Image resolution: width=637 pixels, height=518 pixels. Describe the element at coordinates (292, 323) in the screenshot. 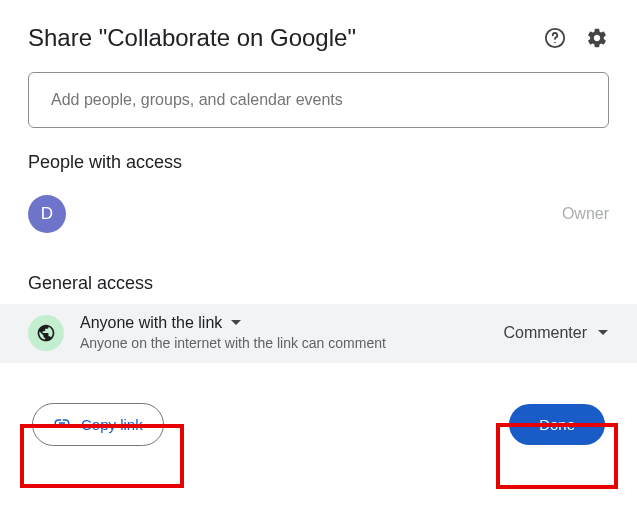

I see `access-scope-dropdown: Anyone with the link` at that location.